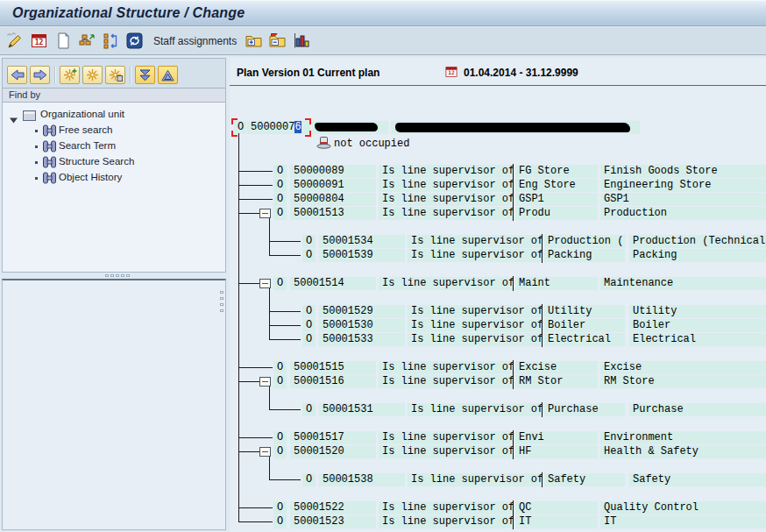 This screenshot has height=532, width=766. What do you see at coordinates (557, 522) in the screenshot?
I see `cell-short-name: IT` at bounding box center [557, 522].